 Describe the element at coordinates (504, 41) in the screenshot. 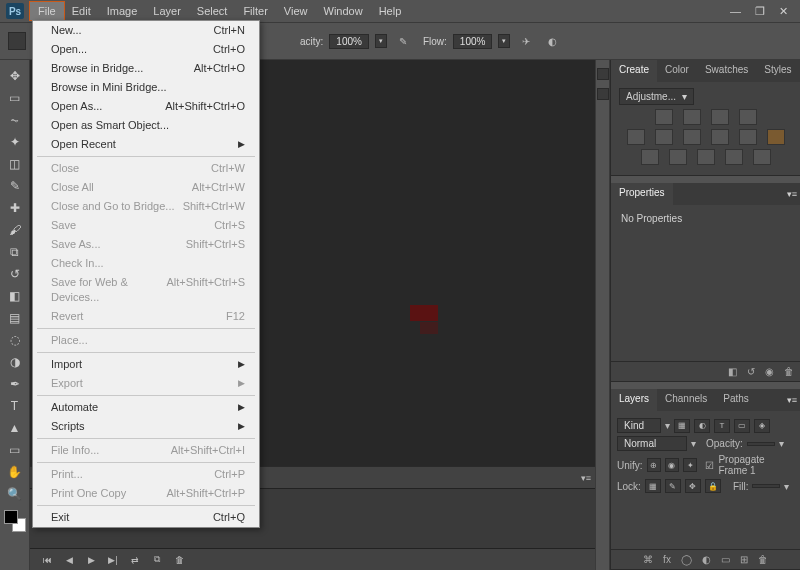

I see `flow-dropdown: ▾` at that location.